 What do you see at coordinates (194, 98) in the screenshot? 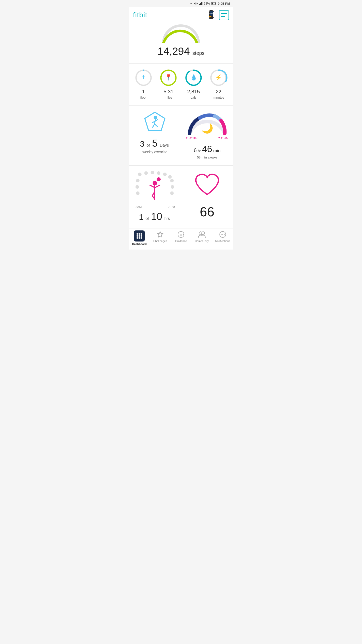
I see `cals-unit: cals` at bounding box center [194, 98].